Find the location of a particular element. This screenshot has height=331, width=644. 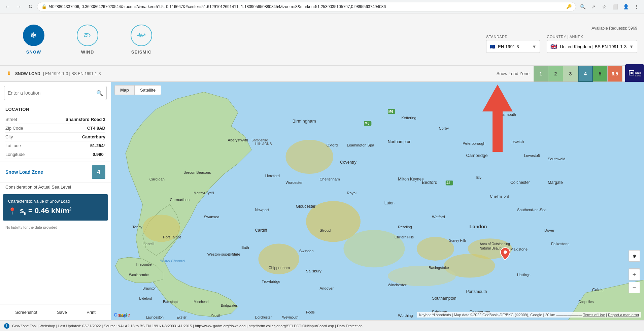

svg-text: Reading is located at coordinates (405, 227).